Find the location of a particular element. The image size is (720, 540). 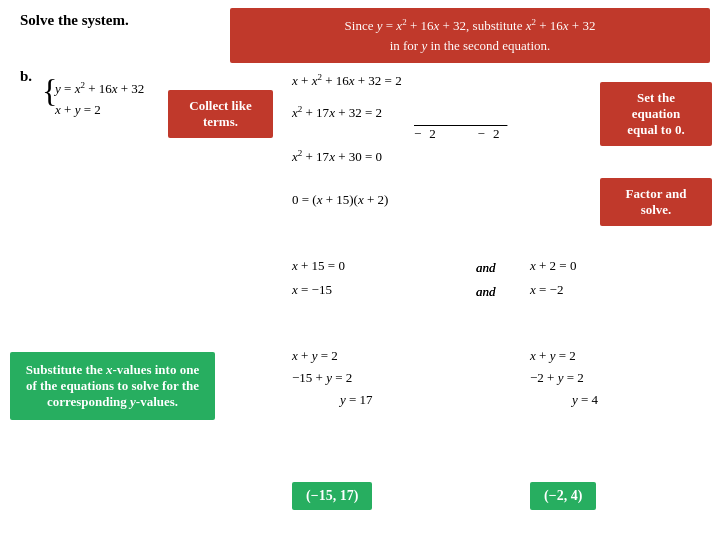

solve-eq1-left: x + 15 = 0 is located at coordinates (318, 266).